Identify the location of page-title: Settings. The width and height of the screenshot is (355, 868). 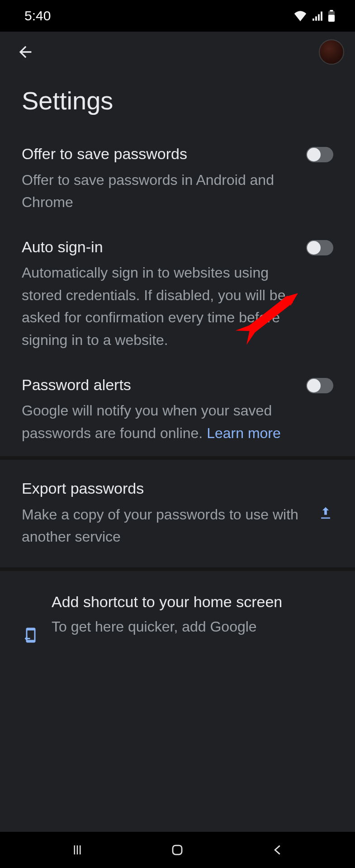
(177, 102).